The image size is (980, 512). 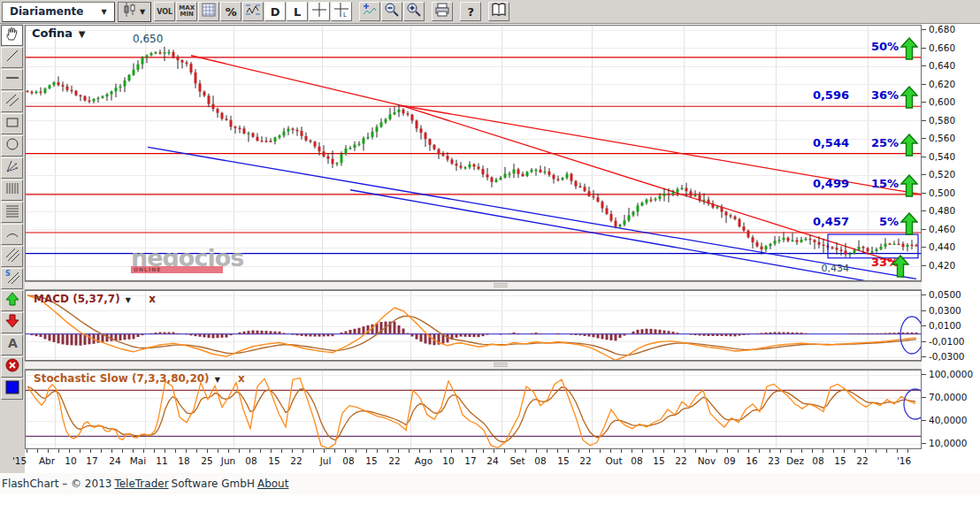 What do you see at coordinates (12, 323) in the screenshot?
I see `down-arrow-icon` at bounding box center [12, 323].